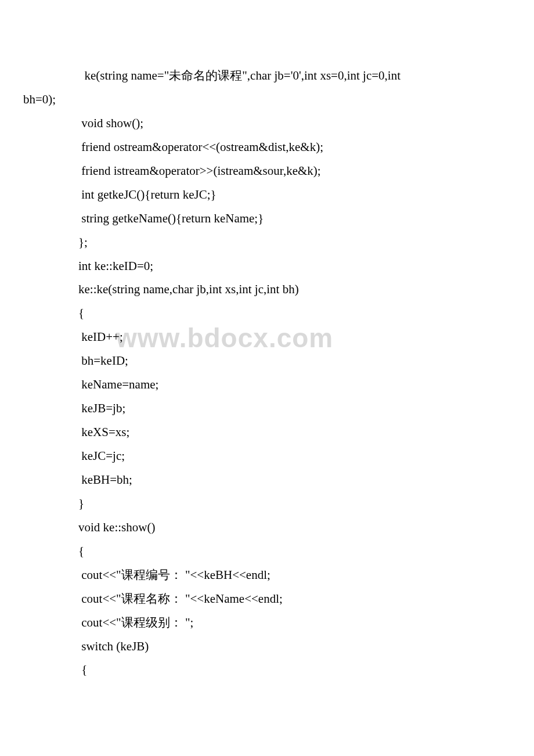 The image size is (534, 756). I want to click on code-line: cout<<"课程级别： ";, so click(267, 622).